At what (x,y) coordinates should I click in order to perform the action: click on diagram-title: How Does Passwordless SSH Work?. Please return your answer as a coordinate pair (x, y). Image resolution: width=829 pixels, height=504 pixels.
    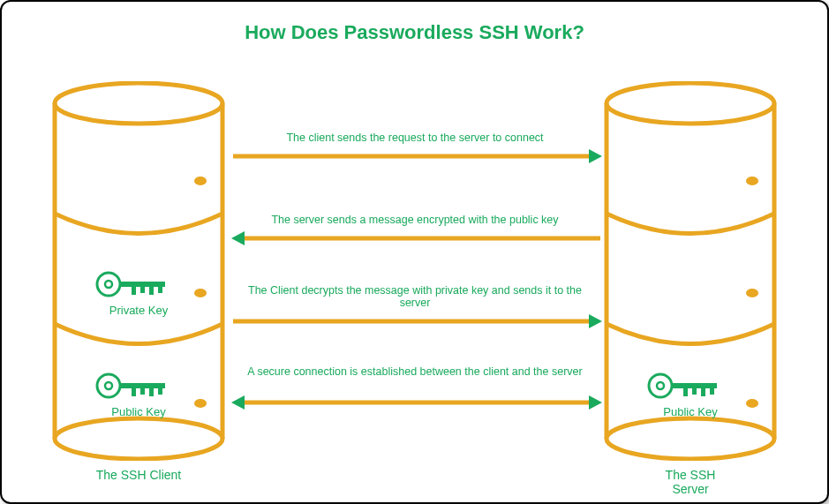
    Looking at the image, I should click on (415, 33).